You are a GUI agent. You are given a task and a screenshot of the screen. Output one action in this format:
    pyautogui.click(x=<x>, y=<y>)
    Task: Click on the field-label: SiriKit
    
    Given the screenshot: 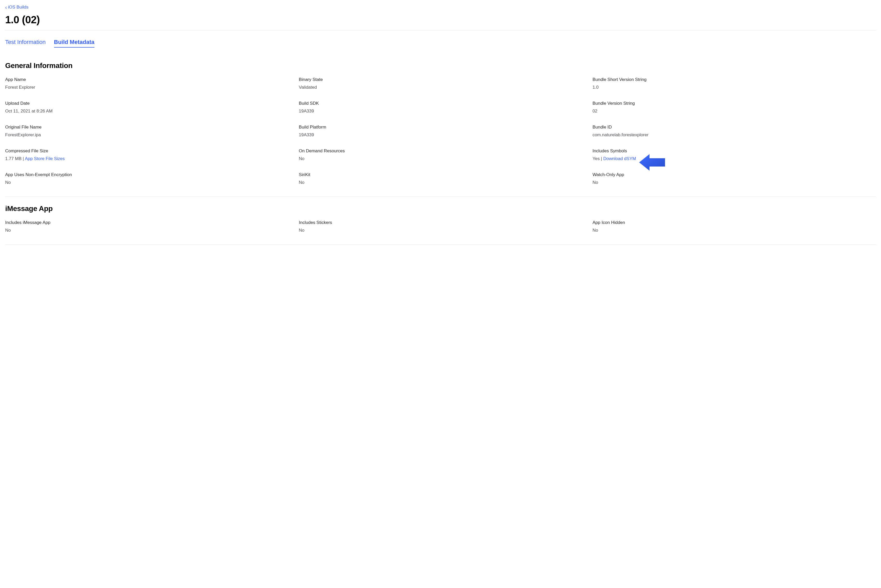 What is the action you would take?
    pyautogui.click(x=440, y=175)
    